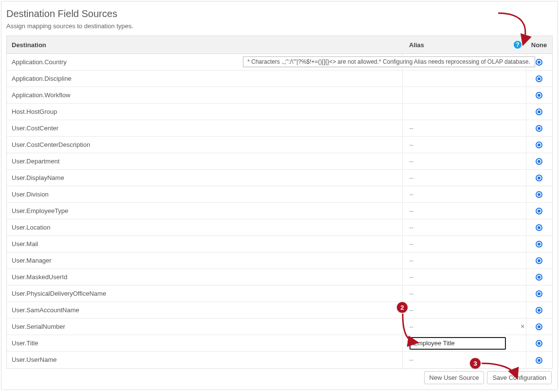  I want to click on table-row: Application.Workflow, so click(280, 95).